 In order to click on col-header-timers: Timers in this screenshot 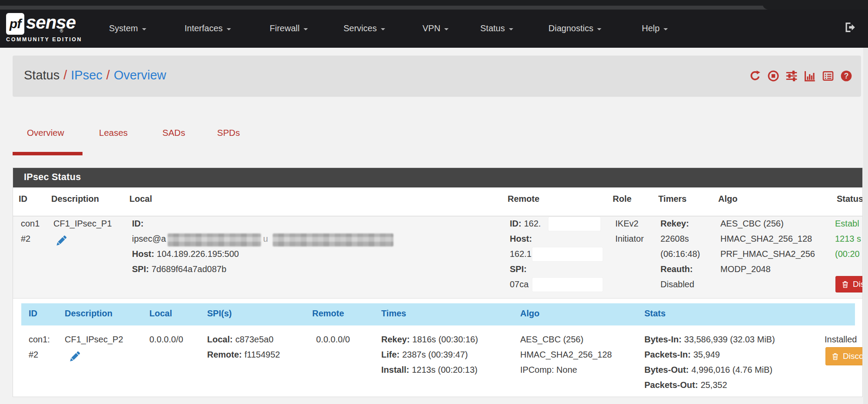, I will do `click(672, 199)`.